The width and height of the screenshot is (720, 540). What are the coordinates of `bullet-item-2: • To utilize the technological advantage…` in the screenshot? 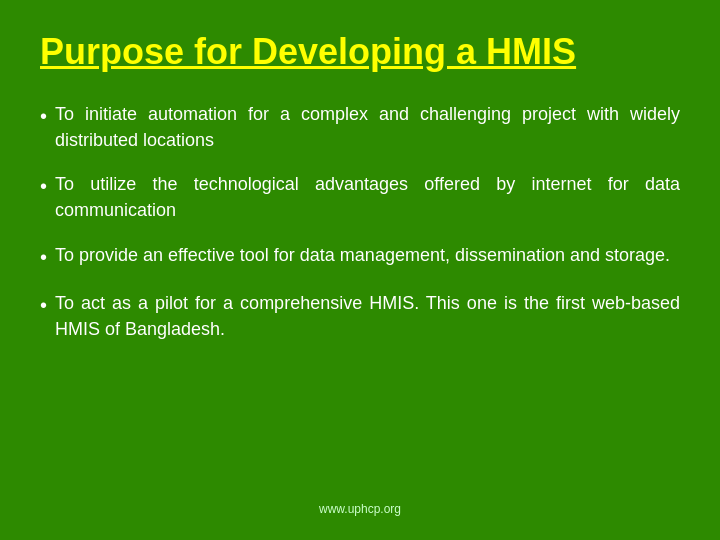 It's located at (360, 197).